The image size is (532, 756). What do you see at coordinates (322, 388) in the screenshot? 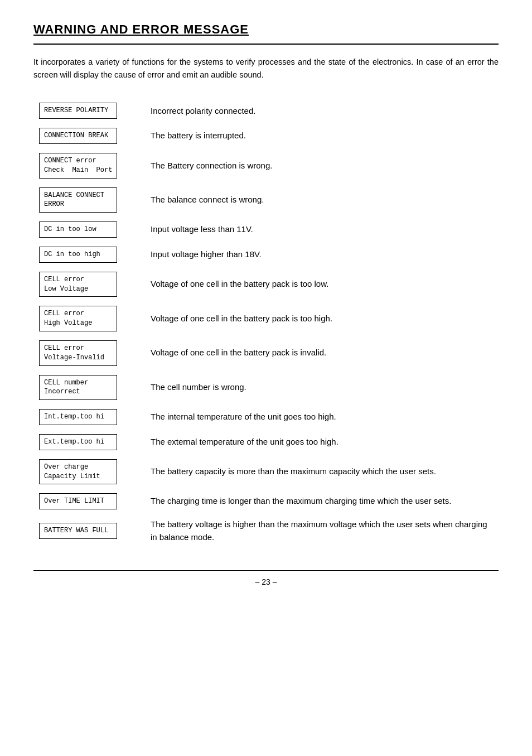
I see `error-description-cell: The cell number is wrong.` at bounding box center [322, 388].